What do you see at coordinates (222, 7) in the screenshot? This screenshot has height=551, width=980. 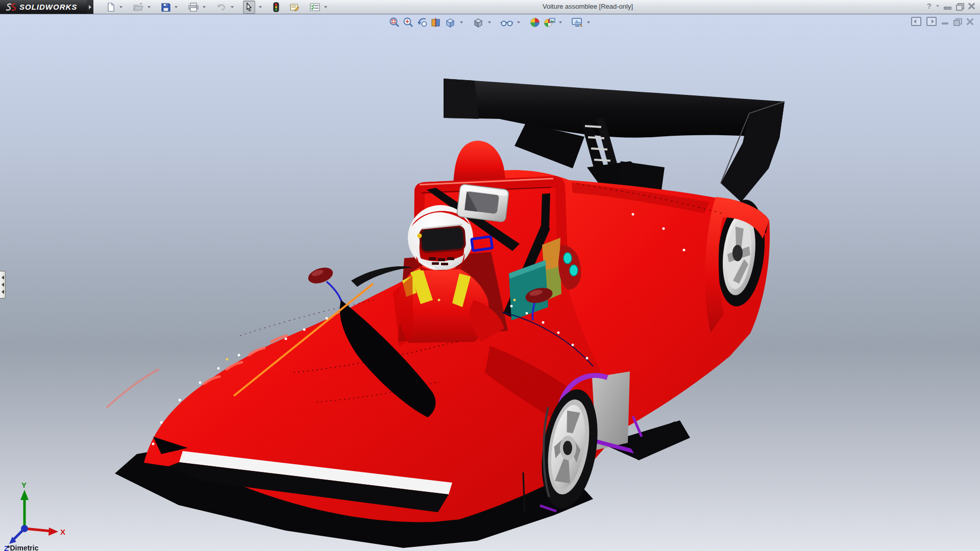 I see `undo-icon` at bounding box center [222, 7].